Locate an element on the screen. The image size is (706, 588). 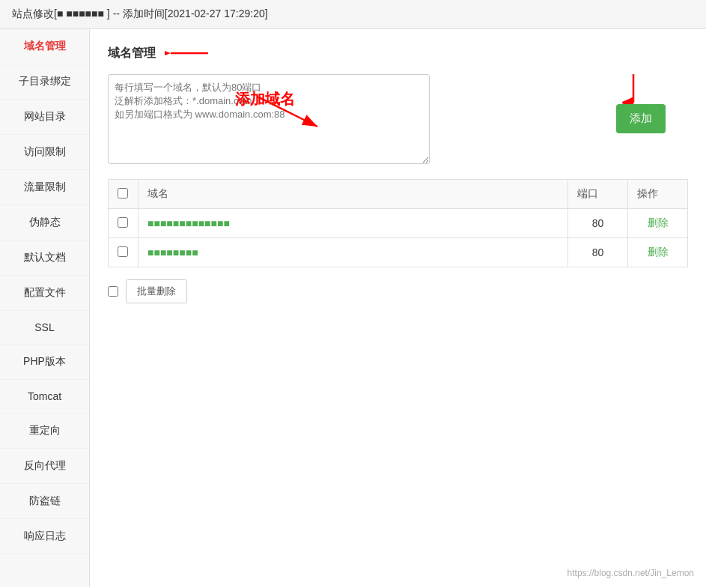
sidebar-item-php: PHP版本 is located at coordinates (45, 363).